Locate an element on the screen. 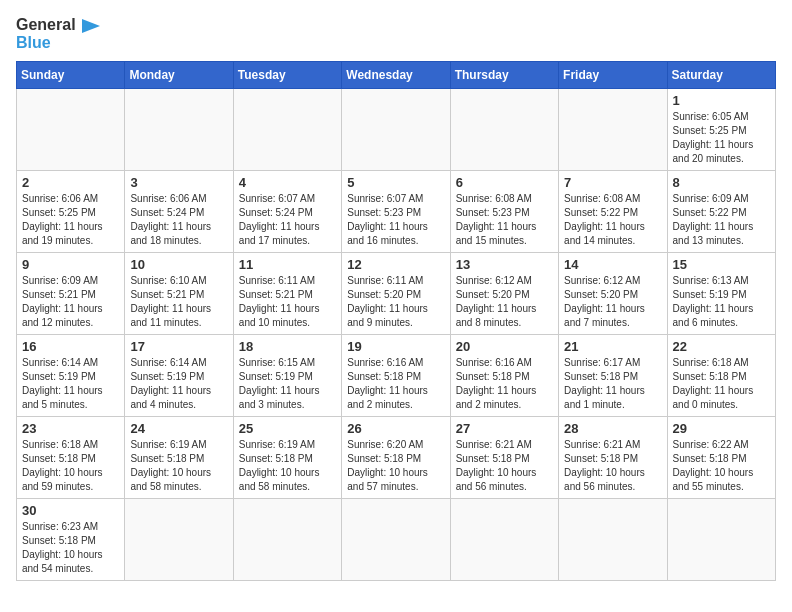  calendar-cell: 22Sunrise: 6:18 AM Sunset: 5:18 PM Dayli… is located at coordinates (721, 376).